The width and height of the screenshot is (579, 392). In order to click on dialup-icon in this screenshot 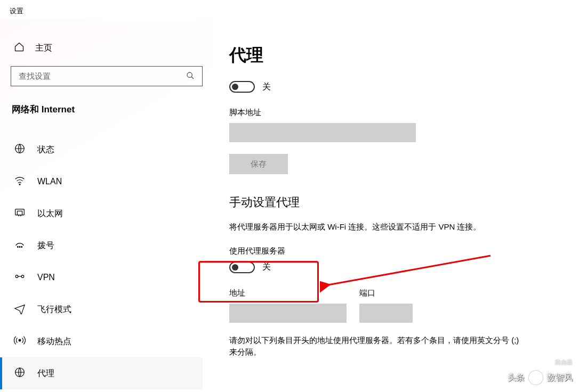, I will do `click(20, 246)`.